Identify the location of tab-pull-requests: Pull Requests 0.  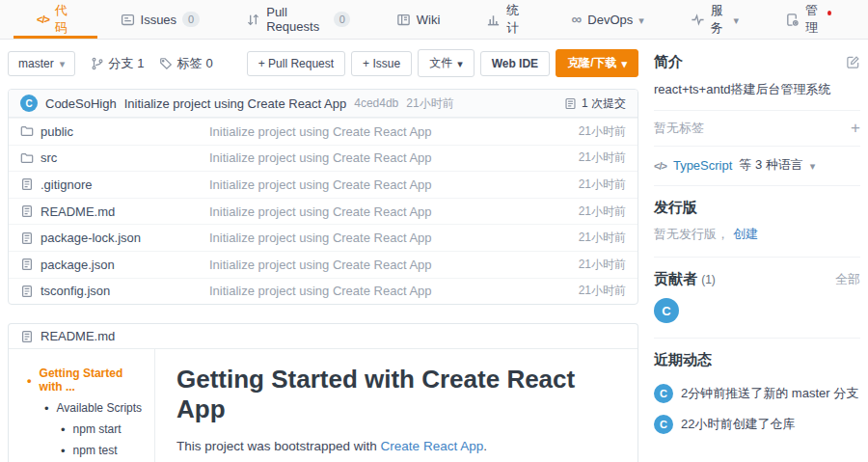
(298, 19).